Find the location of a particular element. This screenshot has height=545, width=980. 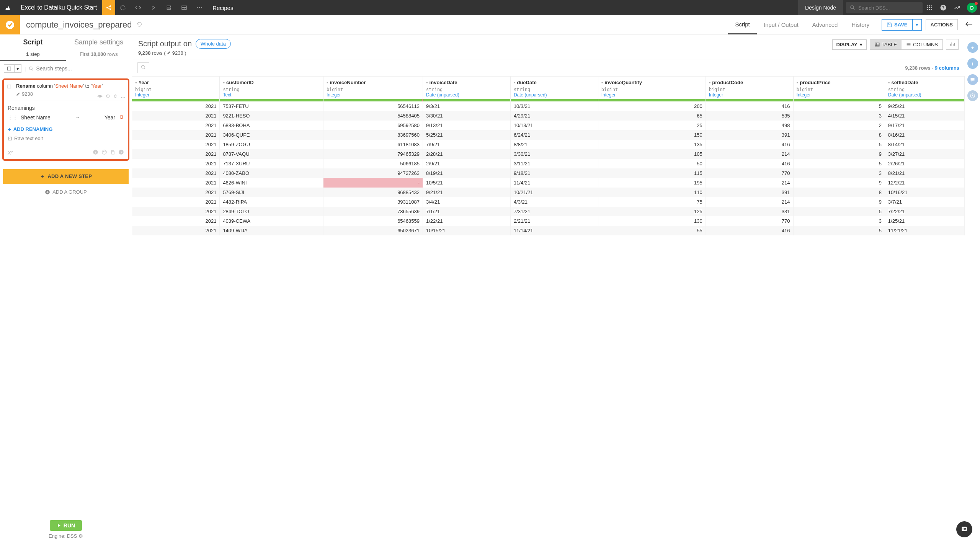

tab-history: History is located at coordinates (861, 25).